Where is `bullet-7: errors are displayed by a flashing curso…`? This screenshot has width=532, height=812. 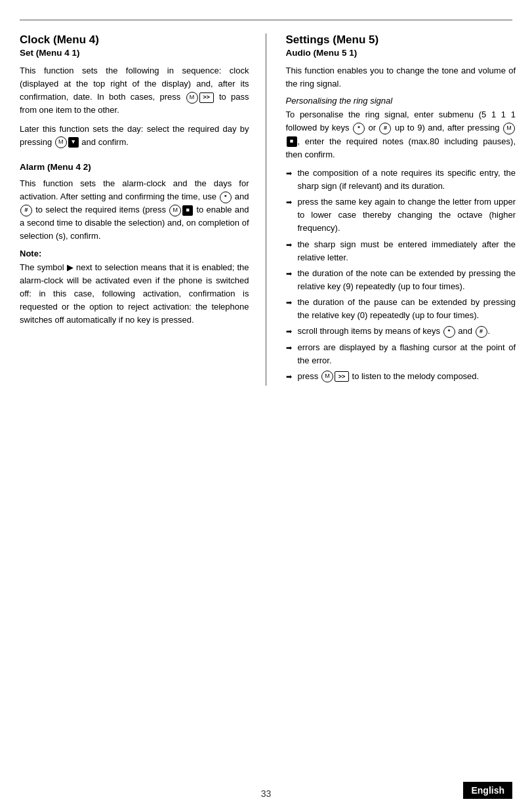
bullet-7: errors are displayed by a flashing curso… is located at coordinates (401, 354).